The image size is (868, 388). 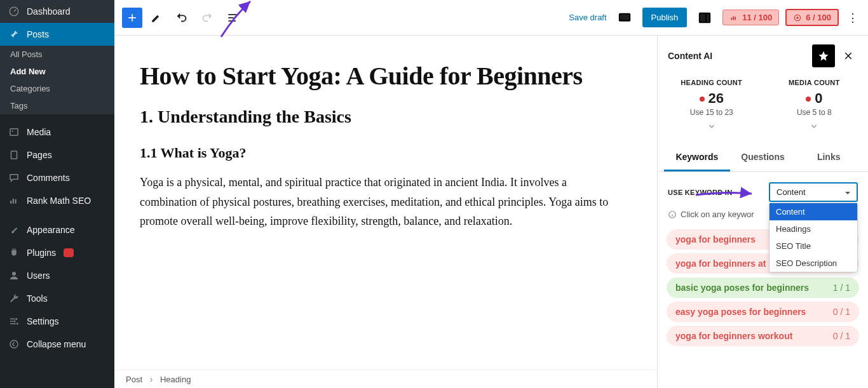 I want to click on redo-button, so click(x=207, y=18).